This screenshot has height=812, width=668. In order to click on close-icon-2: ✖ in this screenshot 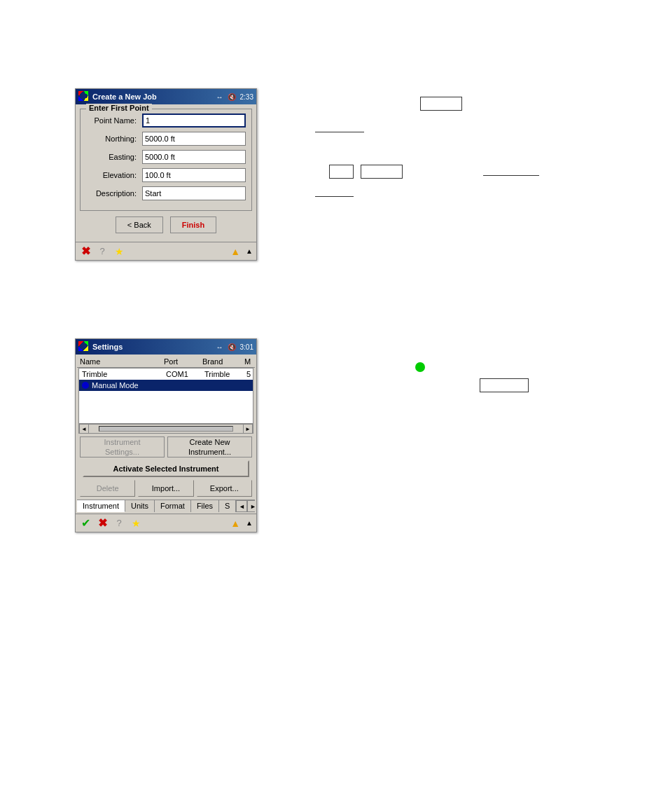, I will do `click(102, 523)`.